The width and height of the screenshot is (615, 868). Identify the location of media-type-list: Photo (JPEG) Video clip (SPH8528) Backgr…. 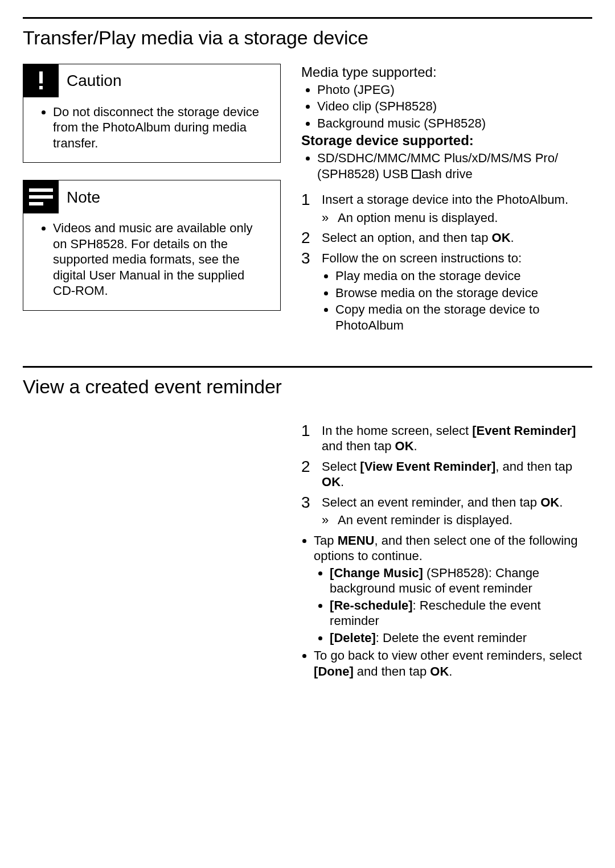
(446, 107).